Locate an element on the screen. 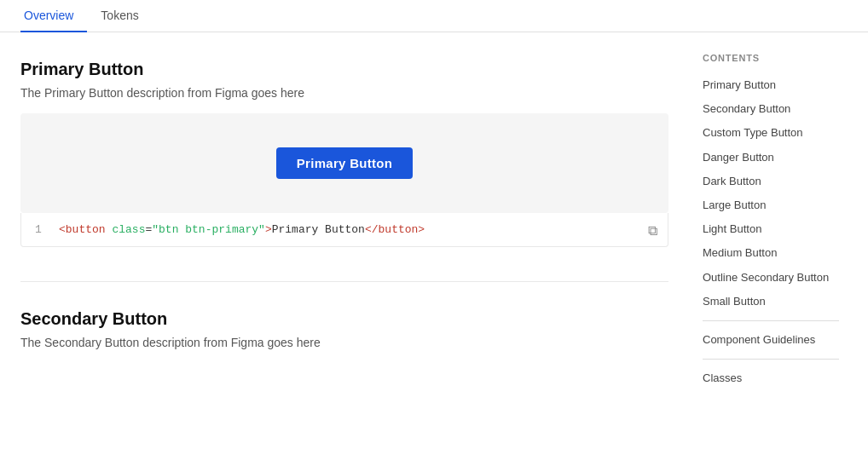  contents-label: CONTENTS is located at coordinates (771, 58).